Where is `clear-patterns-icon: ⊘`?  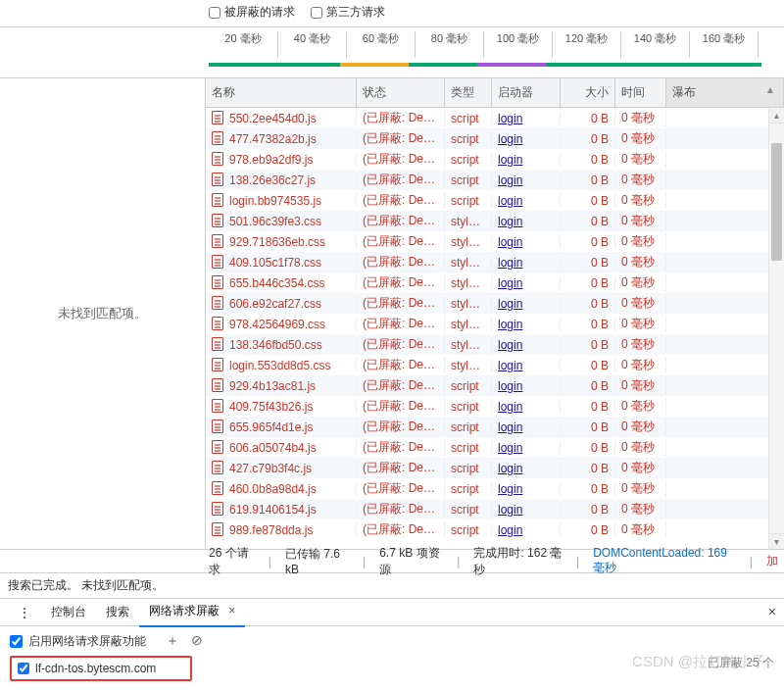
clear-patterns-icon: ⊘ is located at coordinates (197, 641).